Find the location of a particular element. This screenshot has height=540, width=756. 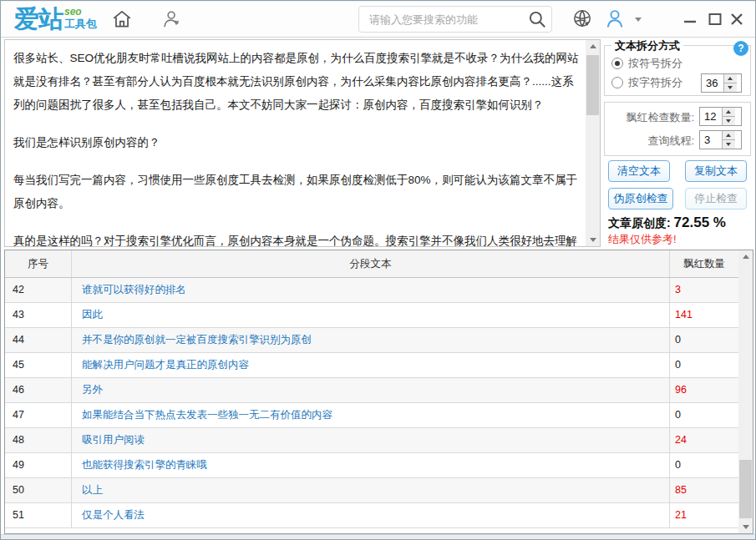

thread-value: 3 is located at coordinates (711, 140).